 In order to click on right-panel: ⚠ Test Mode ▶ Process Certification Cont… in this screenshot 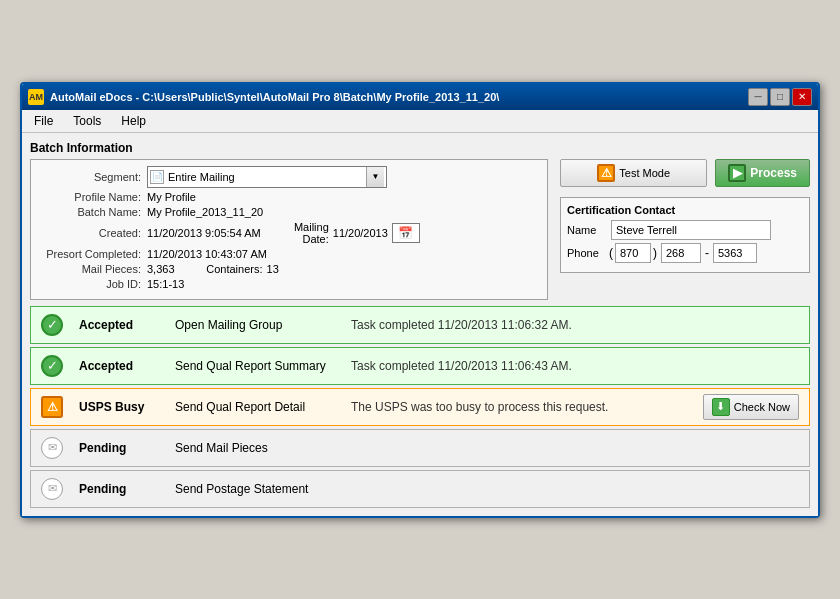, I will do `click(685, 230)`.